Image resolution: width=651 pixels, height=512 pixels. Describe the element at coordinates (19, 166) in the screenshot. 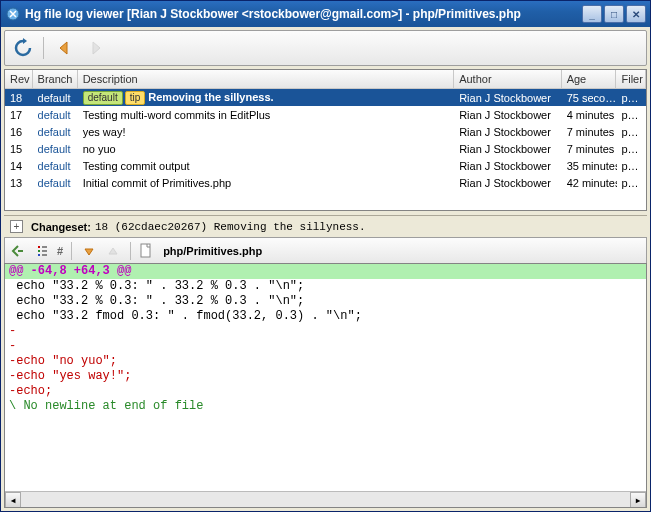

I see `cell-rev: 14` at that location.